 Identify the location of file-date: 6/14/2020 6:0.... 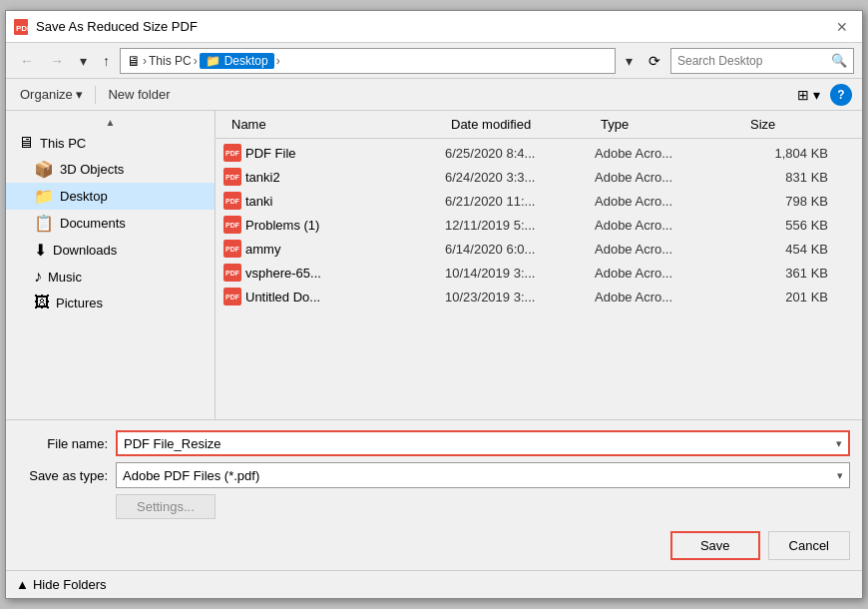
(520, 250).